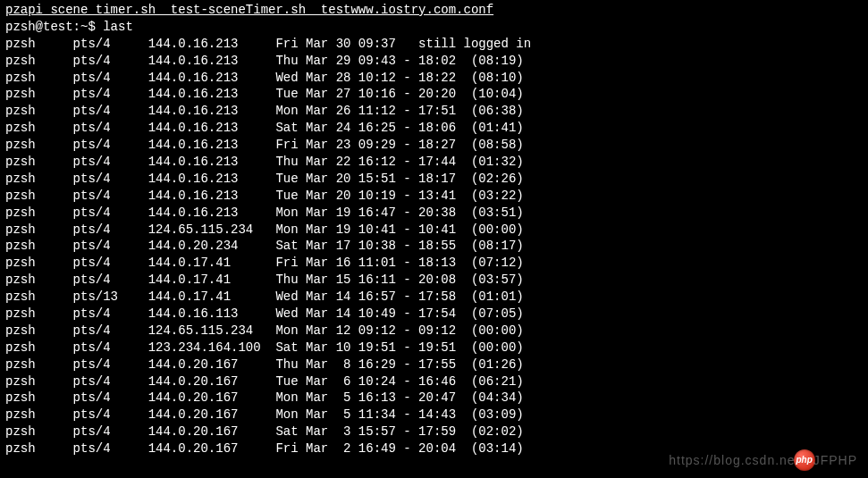  What do you see at coordinates (118, 27) in the screenshot?
I see `command-text: last` at bounding box center [118, 27].